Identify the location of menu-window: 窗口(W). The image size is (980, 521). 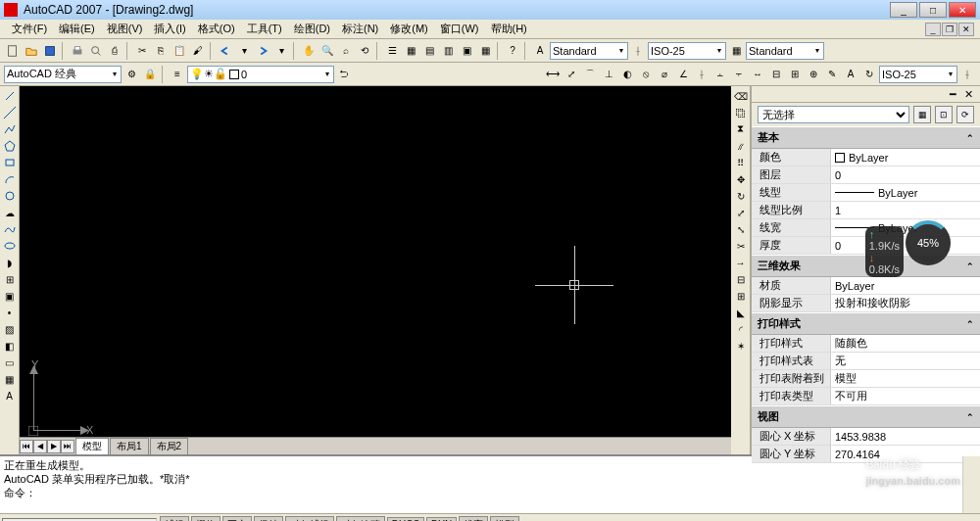
(460, 29).